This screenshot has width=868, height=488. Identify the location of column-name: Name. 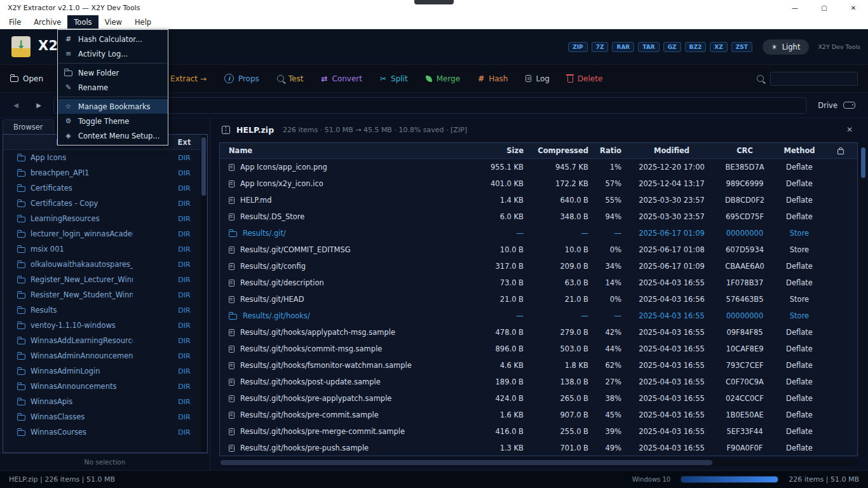
(349, 151).